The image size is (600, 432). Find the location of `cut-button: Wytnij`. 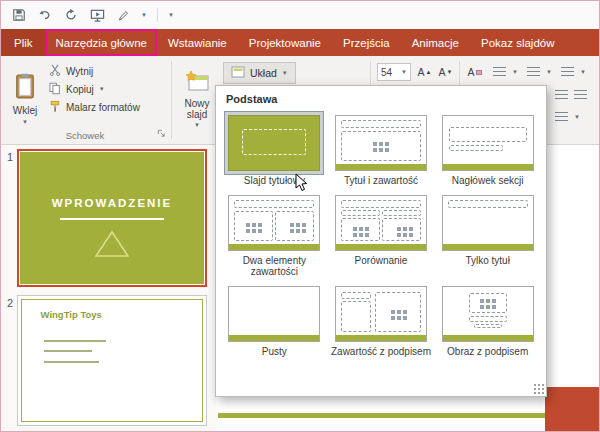

cut-button: Wytnij is located at coordinates (71, 71).